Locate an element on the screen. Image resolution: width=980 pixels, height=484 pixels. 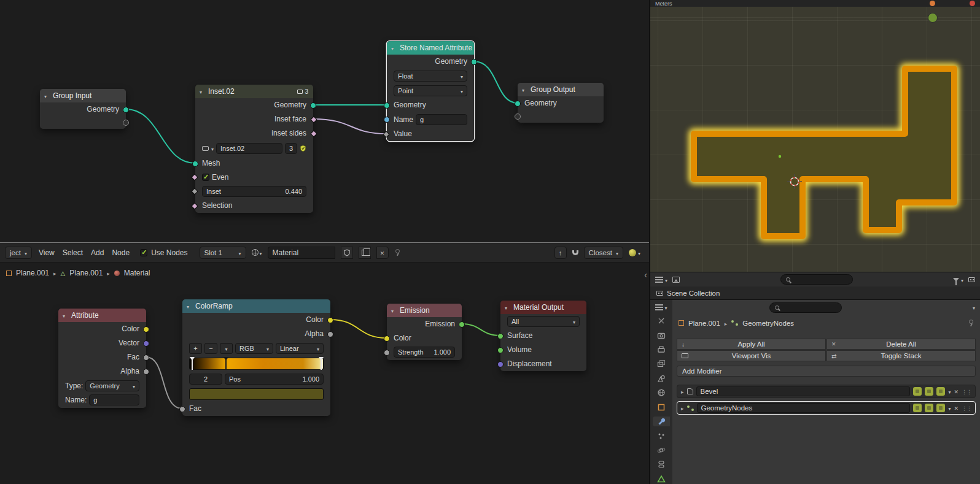
node-attribute-header: Attribute is located at coordinates (102, 315).